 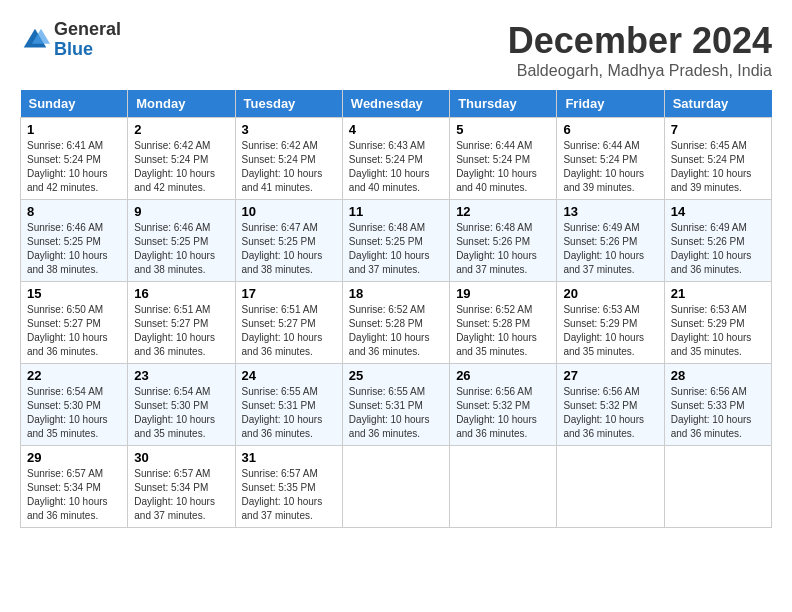 I want to click on day-number: 21, so click(x=718, y=294).